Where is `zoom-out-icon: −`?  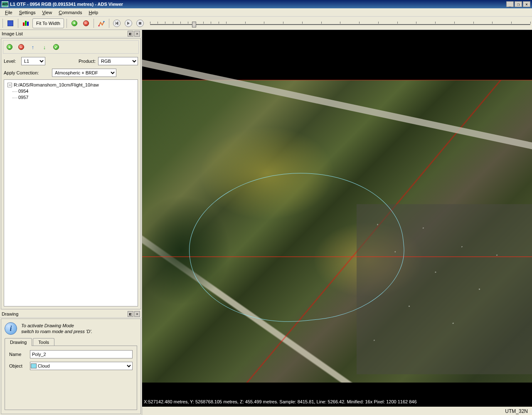
zoom-out-icon: − is located at coordinates (86, 23).